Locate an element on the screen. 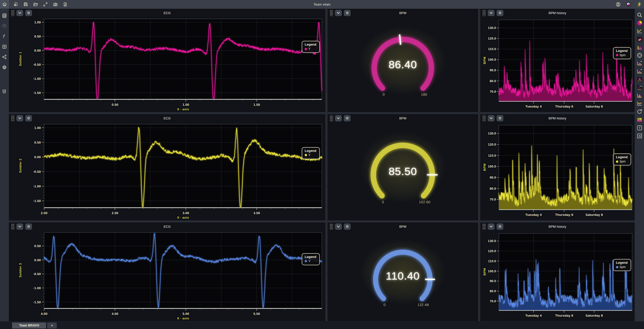  sidebar-item-normal-distribution: N is located at coordinates (639, 63).